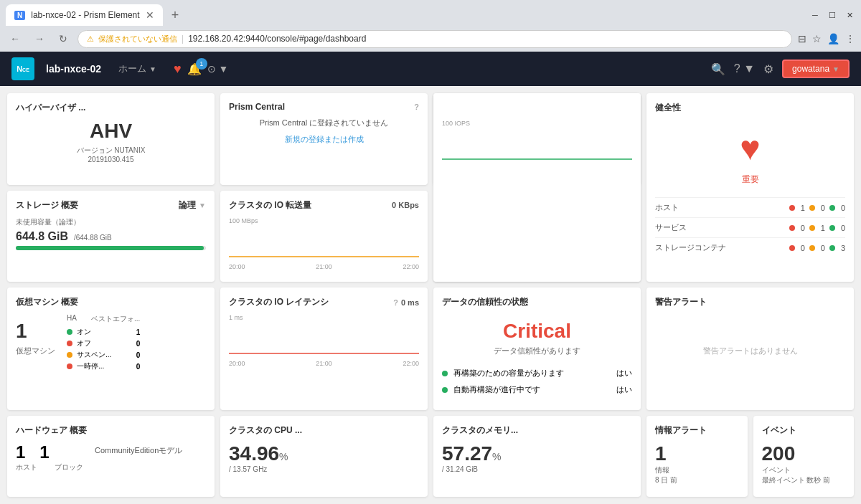  I want to click on health-host-yellow-count: 0, so click(823, 208).